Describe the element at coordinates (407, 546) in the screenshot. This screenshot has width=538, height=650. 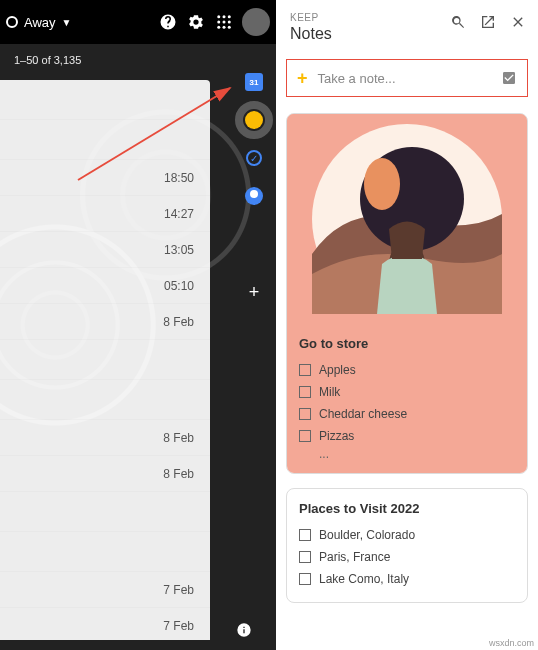
I see `note-card: Places to Visit 2022 Boulder, Colorado P…` at that location.